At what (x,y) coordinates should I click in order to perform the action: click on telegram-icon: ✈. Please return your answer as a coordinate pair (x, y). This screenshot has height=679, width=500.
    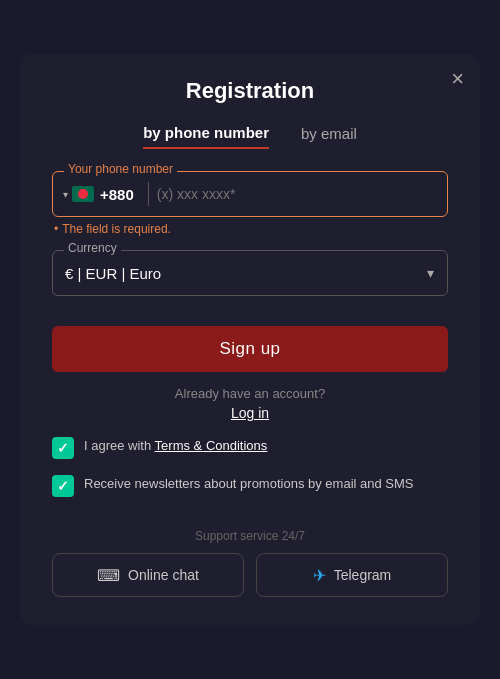
    Looking at the image, I should click on (320, 576).